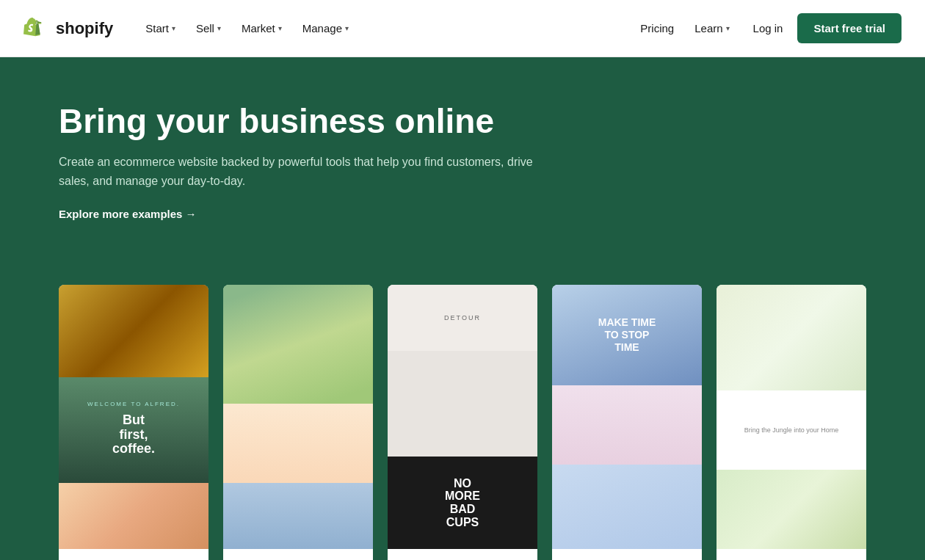 The image size is (925, 560). What do you see at coordinates (791, 417) in the screenshot?
I see `card-image-missboon: Bring the Jungle into your Home` at bounding box center [791, 417].